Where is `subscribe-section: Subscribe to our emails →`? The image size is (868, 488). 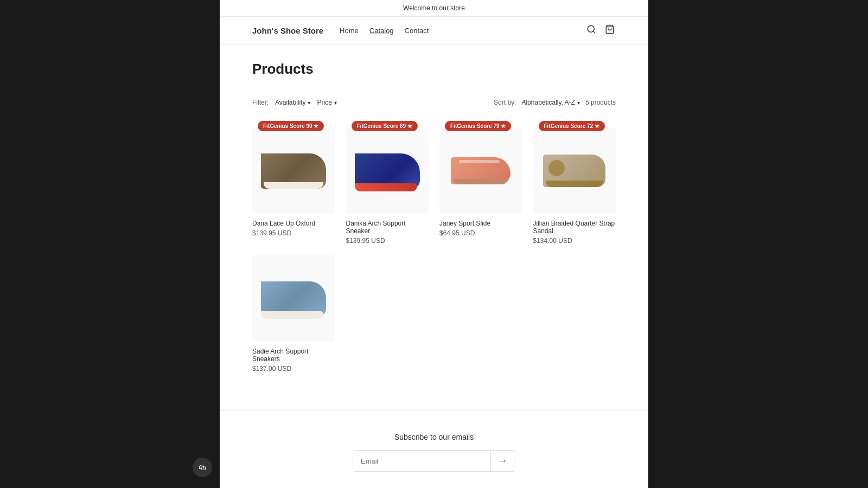 subscribe-section: Subscribe to our emails → is located at coordinates (434, 449).